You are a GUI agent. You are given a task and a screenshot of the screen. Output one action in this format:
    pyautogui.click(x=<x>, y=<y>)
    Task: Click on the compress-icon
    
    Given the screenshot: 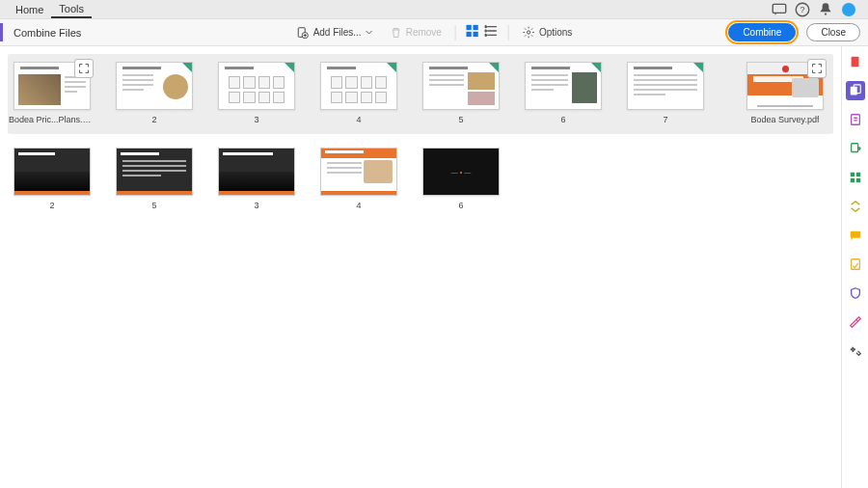 What is the action you would take?
    pyautogui.click(x=855, y=206)
    